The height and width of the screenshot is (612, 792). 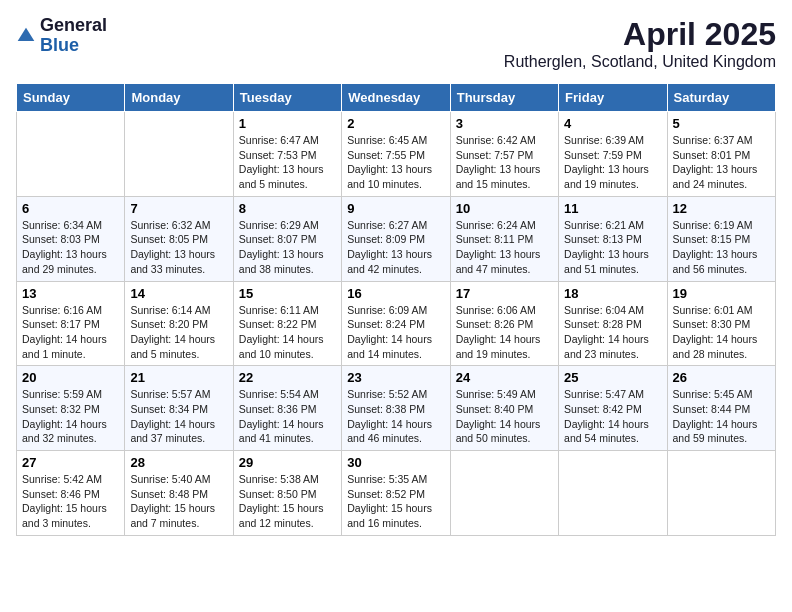 What do you see at coordinates (179, 238) in the screenshot?
I see `calendar-cell: 7Sunrise: 6:32 AM Sunset: 8:05 PM Daylig…` at bounding box center [179, 238].